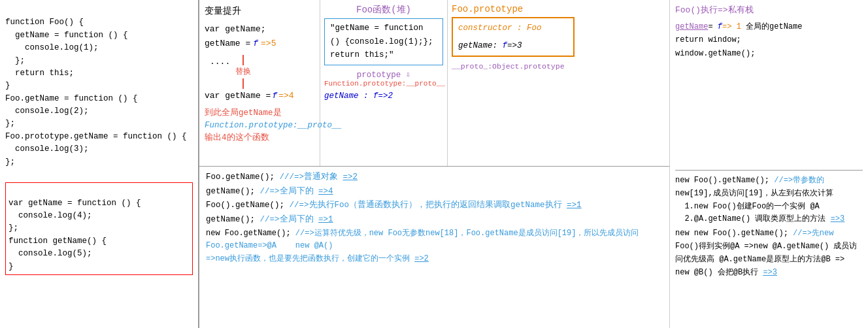 This screenshot has height=328, width=868. I want to click on hoist-note: 到此全局getName是Function.prototype:__proto__…, so click(259, 125).